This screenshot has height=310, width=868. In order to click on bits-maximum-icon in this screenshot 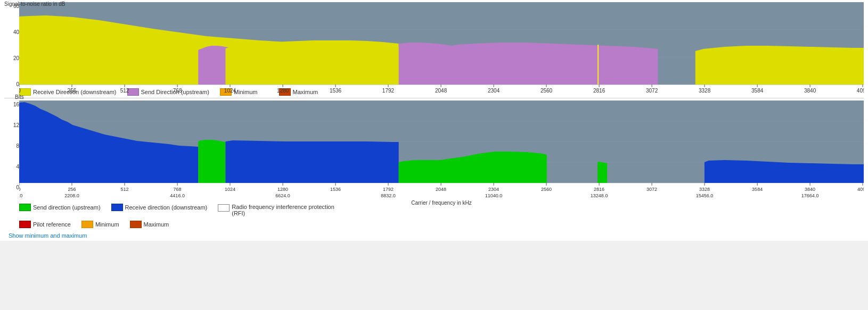, I will do `click(136, 224)`.